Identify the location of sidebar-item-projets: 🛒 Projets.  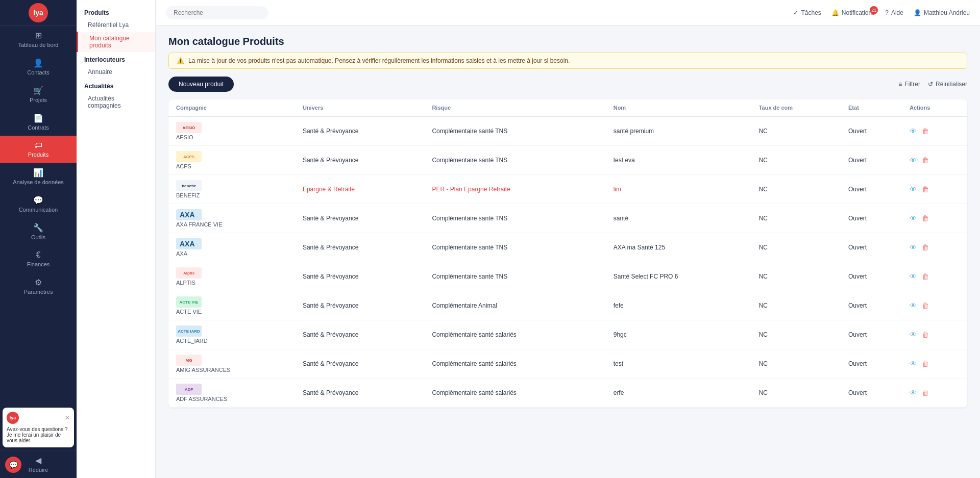
(38, 94).